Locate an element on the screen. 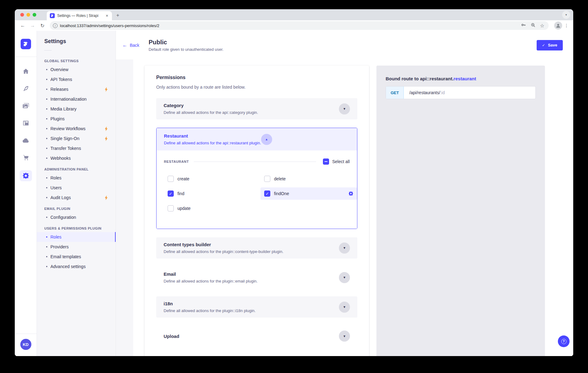 The height and width of the screenshot is (373, 588). content-type-builder-icon is located at coordinates (26, 123).